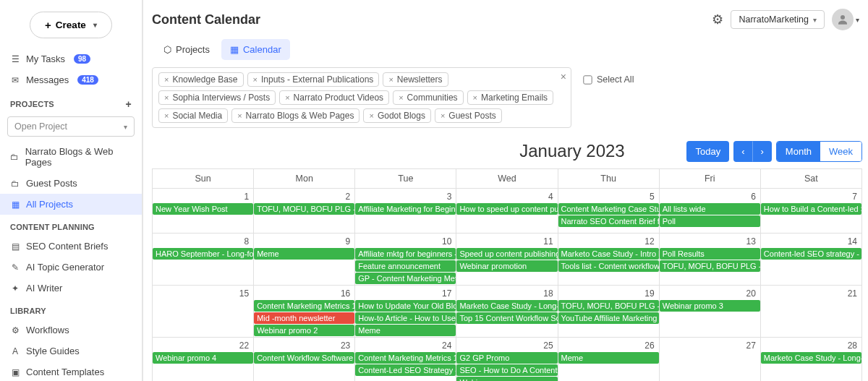 The image size is (868, 381). What do you see at coordinates (507, 360) in the screenshot?
I see `calendar-cell: 25G2 GP PromoSEO - How to Do A Content S…` at bounding box center [507, 360].